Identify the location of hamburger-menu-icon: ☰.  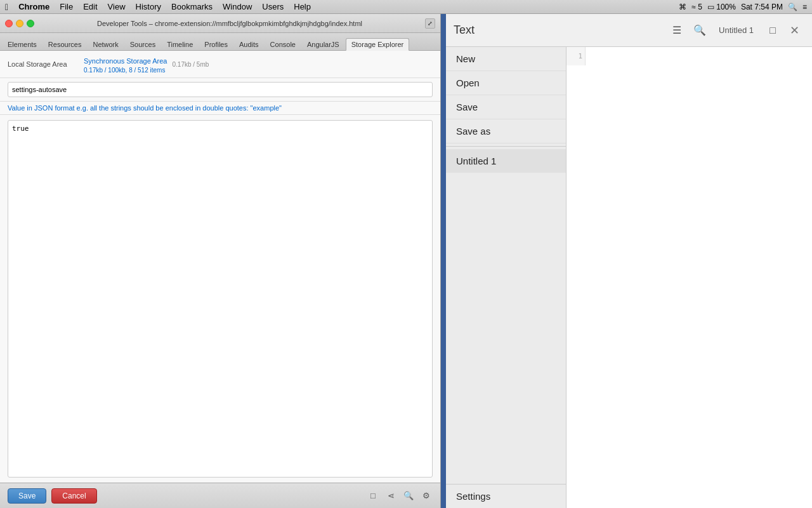
(677, 30).